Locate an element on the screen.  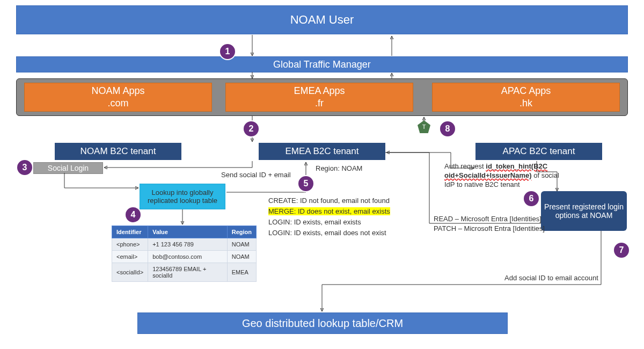
table-row: <phone> +1 123 456 789 NOAM is located at coordinates (185, 245).